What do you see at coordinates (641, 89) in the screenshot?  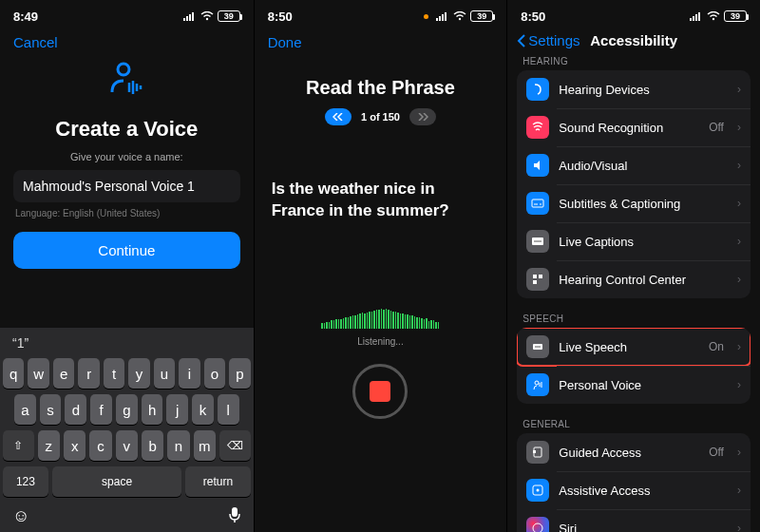 I see `row-label: Hearing Devices` at bounding box center [641, 89].